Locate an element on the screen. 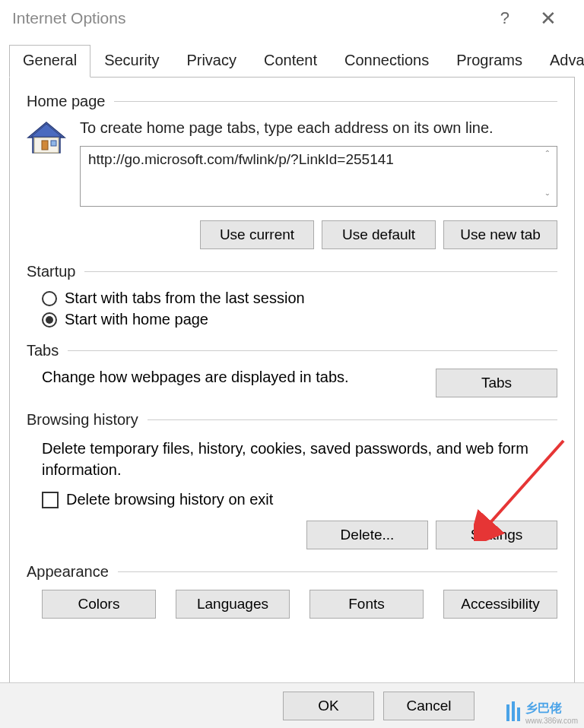 Image resolution: width=584 pixels, height=728 pixels. section-title-tabs: Tabs is located at coordinates (43, 351).